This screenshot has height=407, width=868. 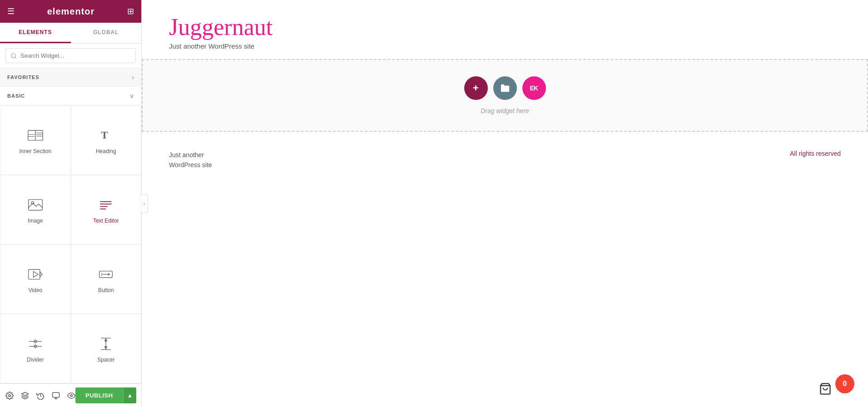 I want to click on site-title: Juggernaut, so click(x=505, y=27).